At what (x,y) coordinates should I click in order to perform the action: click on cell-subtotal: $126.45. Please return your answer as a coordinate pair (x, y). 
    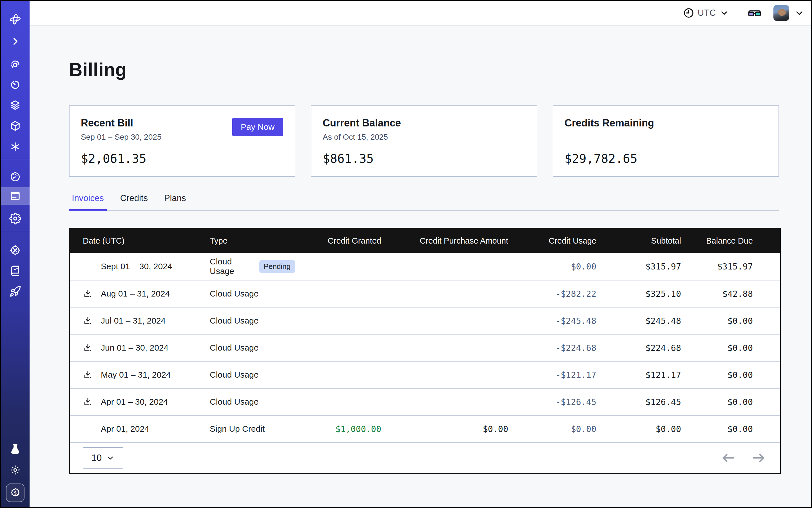
    Looking at the image, I should click on (639, 402).